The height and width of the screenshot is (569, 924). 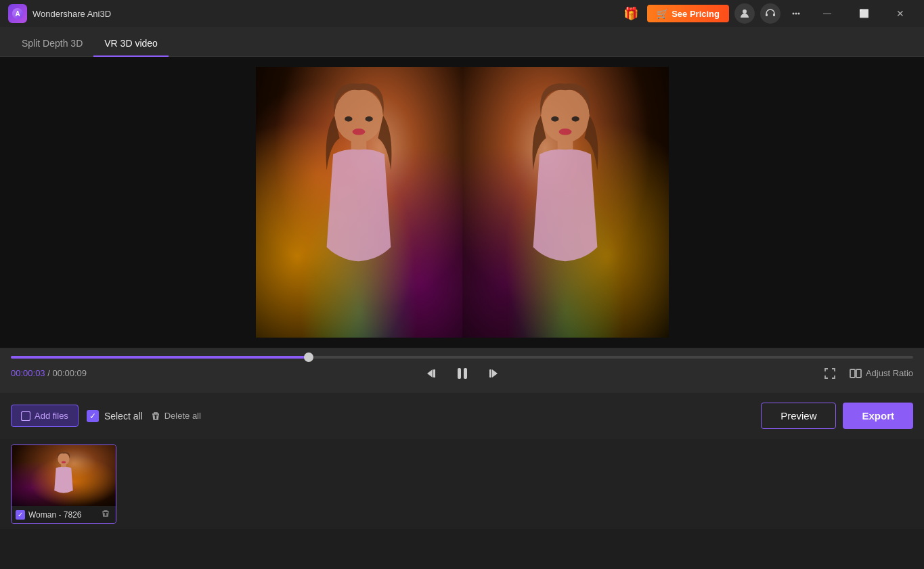 I want to click on bottom-toolbar: Add files ✓ Select all Delete all Previe…, so click(x=462, y=415).